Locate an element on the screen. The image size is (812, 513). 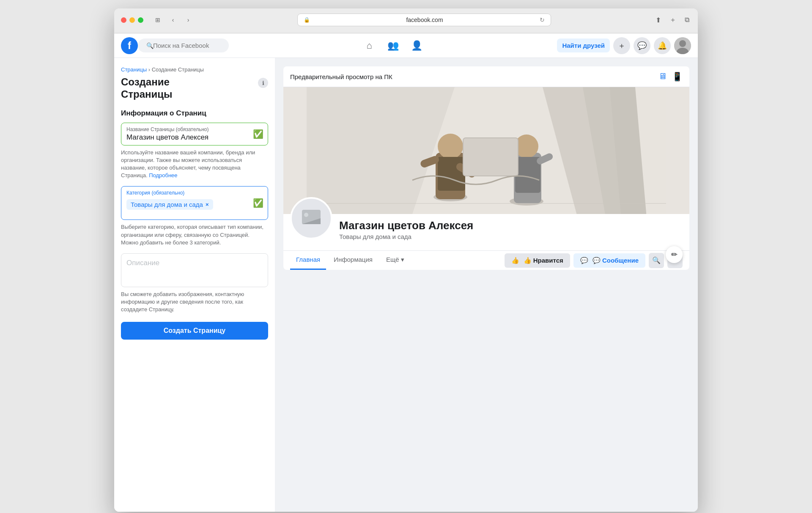
learn-more-link: Подробнее is located at coordinates (163, 175).